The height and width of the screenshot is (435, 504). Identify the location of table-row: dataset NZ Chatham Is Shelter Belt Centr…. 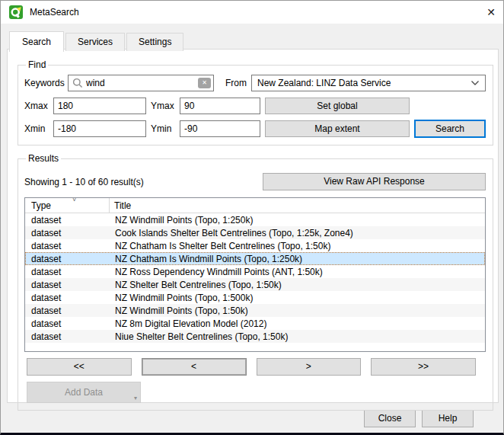
(255, 245).